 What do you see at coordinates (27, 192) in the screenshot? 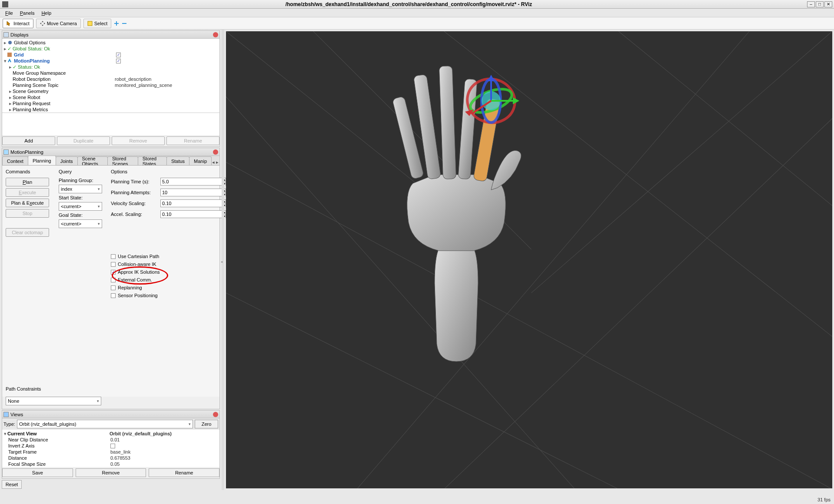
I see `execute-button: Execute` at bounding box center [27, 192].